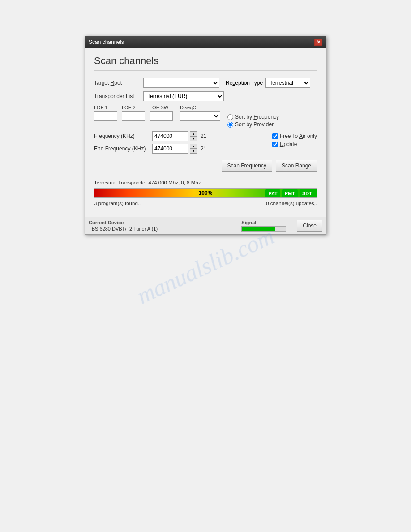  What do you see at coordinates (206, 63) in the screenshot?
I see `dialog-heading: Scan channels` at bounding box center [206, 63].